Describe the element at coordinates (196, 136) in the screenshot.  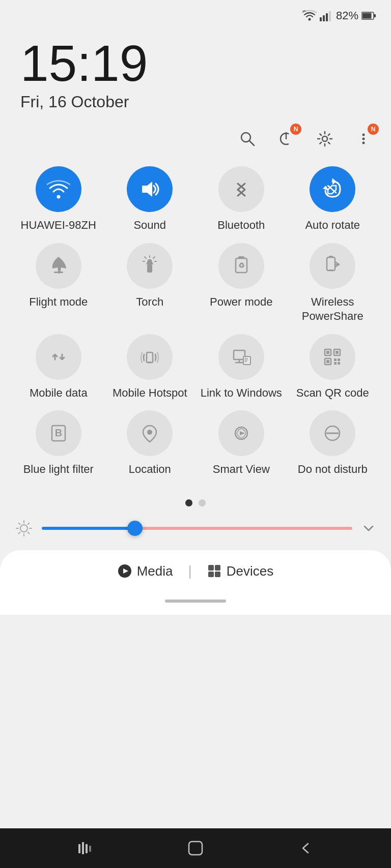
I see `toolbar: N N` at that location.